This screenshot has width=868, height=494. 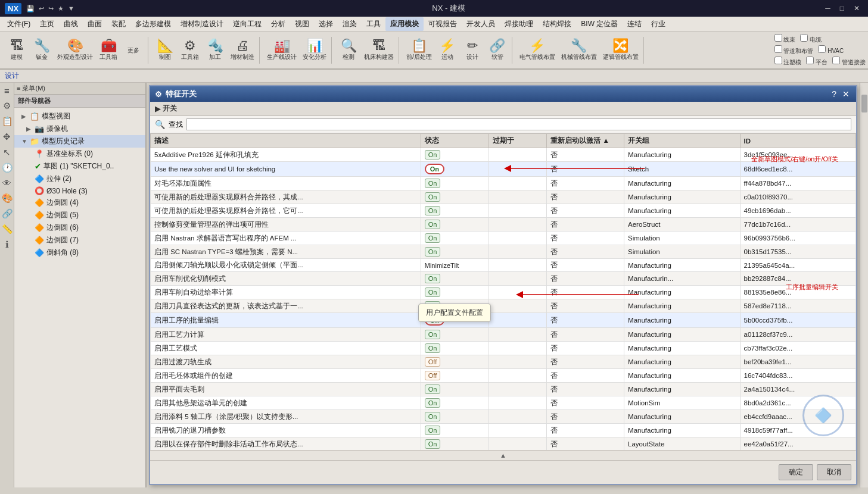 What do you see at coordinates (349, 50) in the screenshot?
I see `tb-btn-inspect: 🔍 检测` at bounding box center [349, 50].